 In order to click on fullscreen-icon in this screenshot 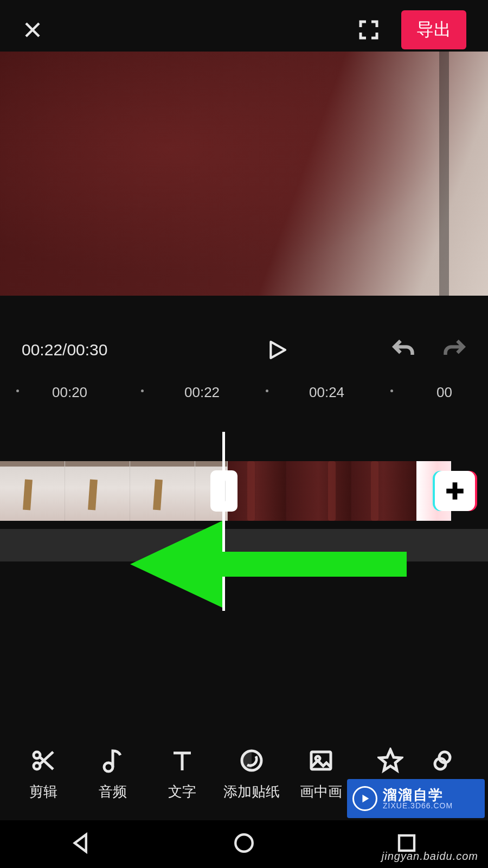, I will do `click(369, 30)`.